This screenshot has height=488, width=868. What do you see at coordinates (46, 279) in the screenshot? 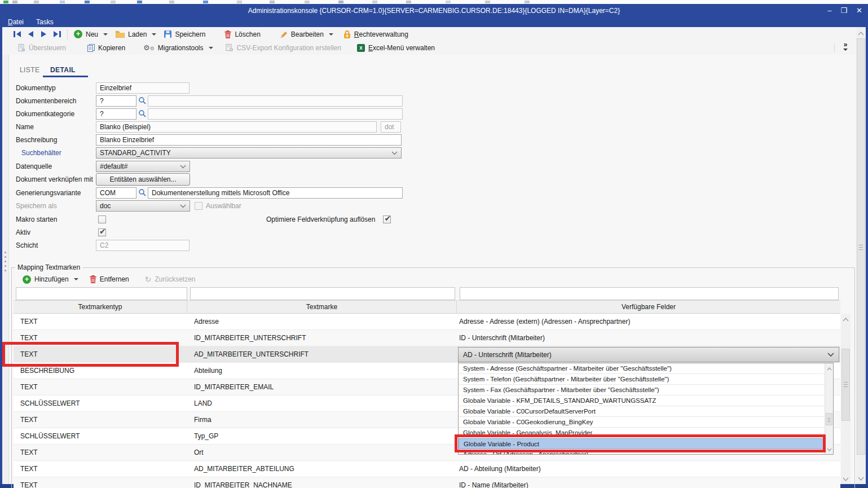
I see `hinzufuegen-button: +Hinzufügen` at bounding box center [46, 279].